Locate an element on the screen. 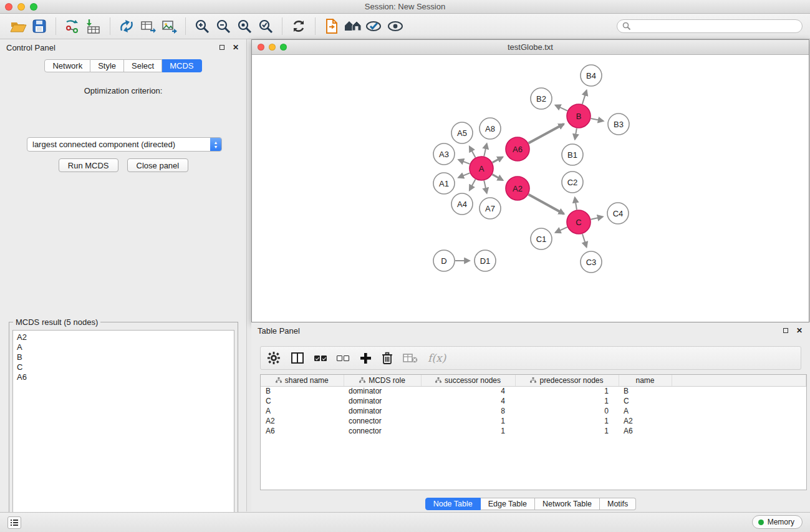 The image size is (810, 532). tab-network: Network is located at coordinates (67, 66).